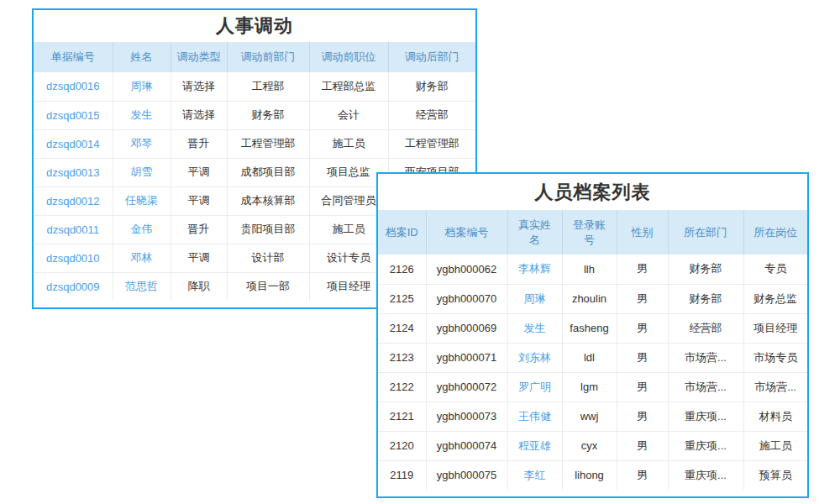 This screenshot has width=840, height=504. I want to click on table-row: 2122ygbh000072罗广明lgm男市场营...市场营..., so click(593, 386).